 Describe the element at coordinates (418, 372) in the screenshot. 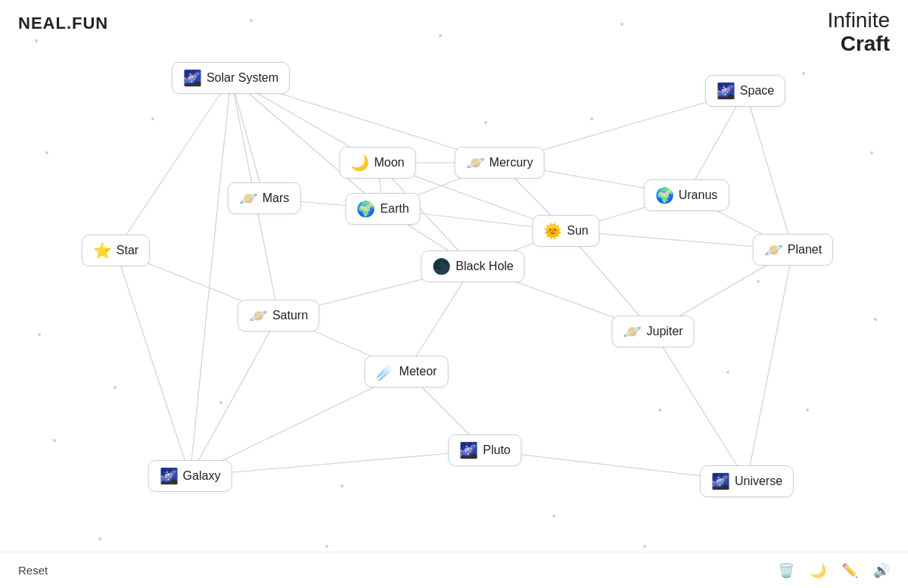

I see `meteor-label: Meteor` at that location.